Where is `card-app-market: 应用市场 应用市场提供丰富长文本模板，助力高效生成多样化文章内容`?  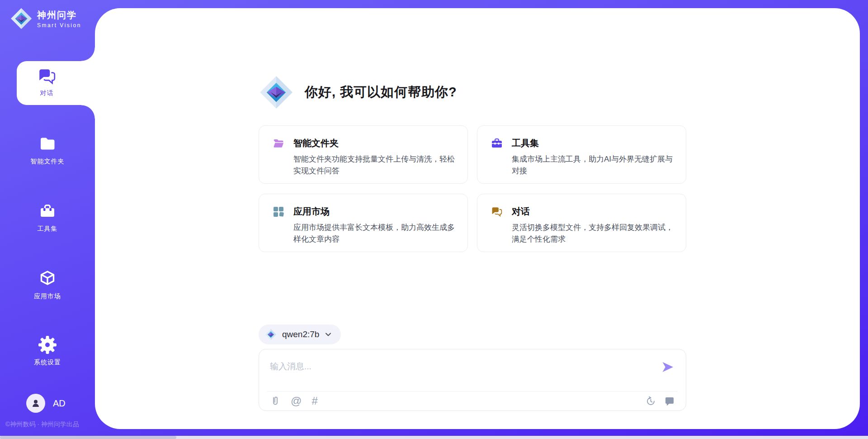
card-app-market: 应用市场 应用市场提供丰富长文本模板，助力高效生成多样化文章内容 is located at coordinates (363, 223).